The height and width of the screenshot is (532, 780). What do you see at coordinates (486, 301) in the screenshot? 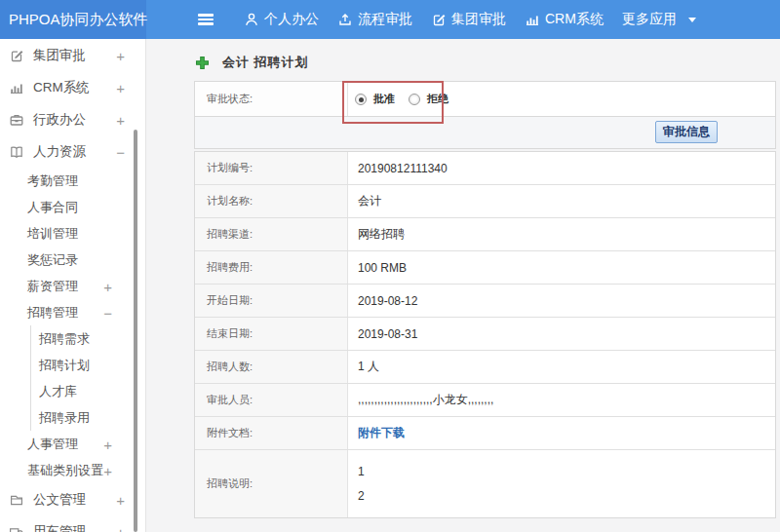
I see `table-row: 开始日期: 2019-08-12` at bounding box center [486, 301].